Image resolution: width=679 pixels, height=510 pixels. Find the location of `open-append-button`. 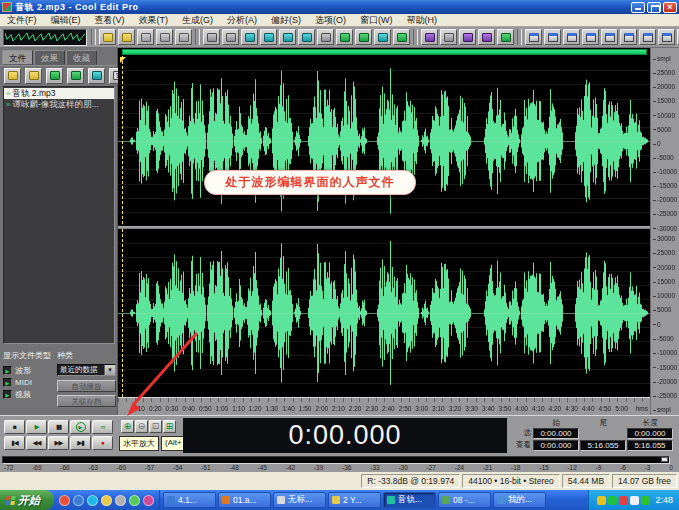

open-append-button is located at coordinates (126, 37).